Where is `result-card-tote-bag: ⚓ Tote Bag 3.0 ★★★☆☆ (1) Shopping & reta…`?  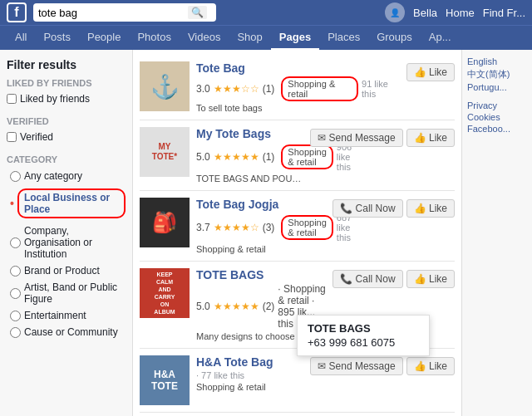
result-card-tote-bag: ⚓ Tote Bag 3.0 ★★★☆☆ (1) Shopping & reta… is located at coordinates (298, 88).